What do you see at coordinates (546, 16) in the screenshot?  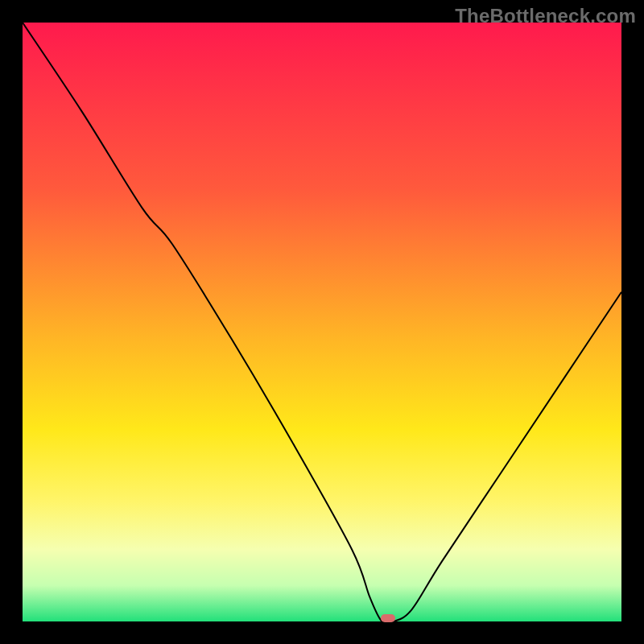 I see `watermark-text: TheBottleneck.com` at bounding box center [546, 16].